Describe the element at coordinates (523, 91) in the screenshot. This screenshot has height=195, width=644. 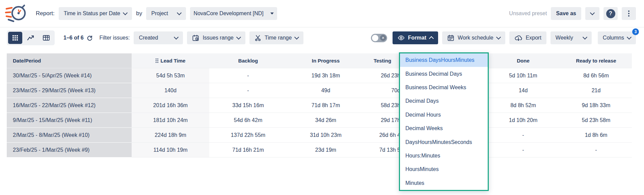
I see `cell-done: 14d` at that location.